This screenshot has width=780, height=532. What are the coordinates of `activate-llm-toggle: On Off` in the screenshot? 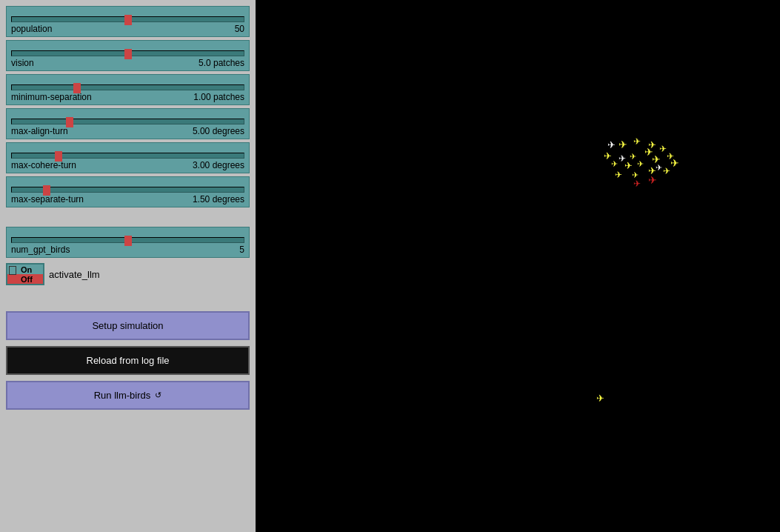 It's located at (25, 274).